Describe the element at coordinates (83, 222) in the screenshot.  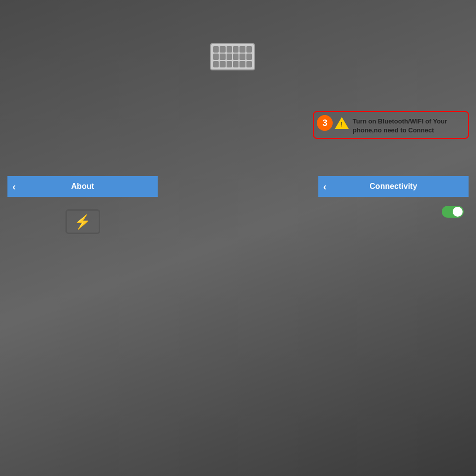
I see `engine-icon: ⚡` at that location.